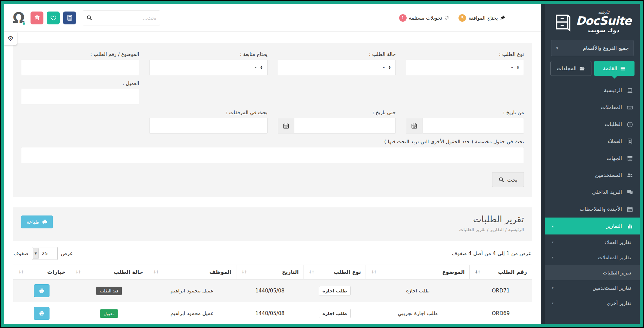 This screenshot has width=644, height=328. I want to click on request-type-select: - ▲▼, so click(465, 67).